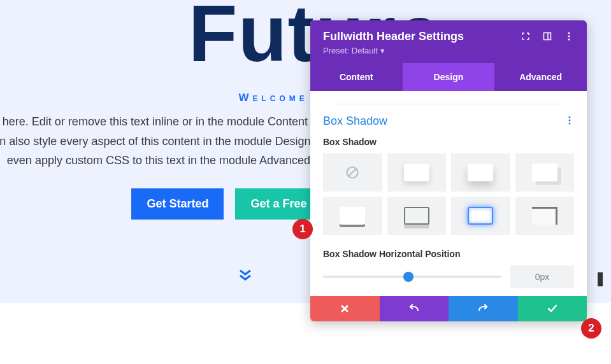 The width and height of the screenshot is (611, 364). Describe the element at coordinates (345, 309) in the screenshot. I see `cancel-button` at that location.